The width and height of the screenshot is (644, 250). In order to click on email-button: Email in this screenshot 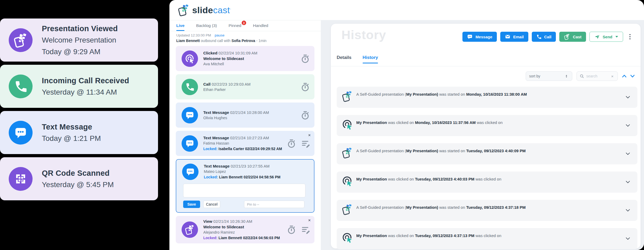, I will do `click(514, 37)`.